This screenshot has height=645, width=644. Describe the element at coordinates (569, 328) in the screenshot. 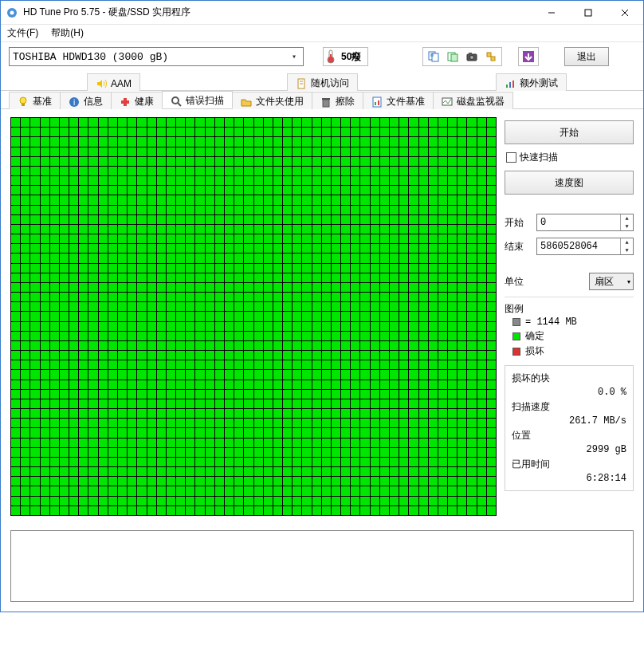

I see `legend: 图例 = 1144 MB 确定 损坏` at that location.